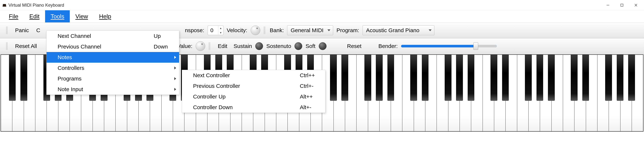 The height and width of the screenshot is (147, 644). What do you see at coordinates (348, 30) in the screenshot?
I see `program-label: Program:` at bounding box center [348, 30].